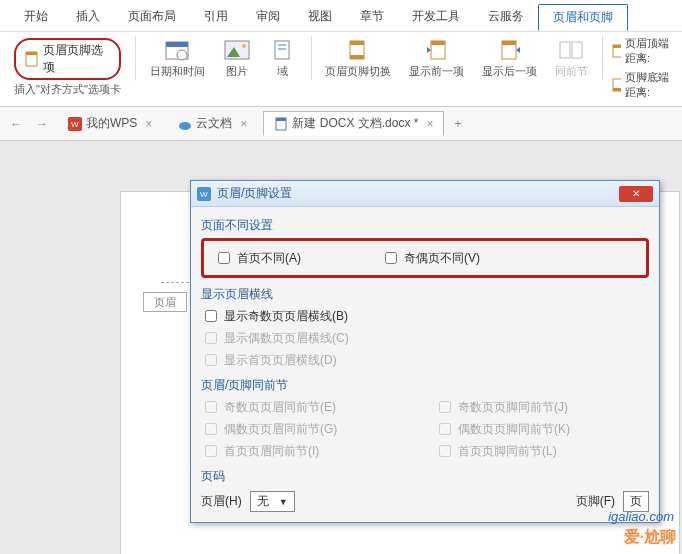  What do you see at coordinates (642, 51) in the screenshot?
I see `header-top-margin: 页眉顶端距离:` at bounding box center [642, 51].